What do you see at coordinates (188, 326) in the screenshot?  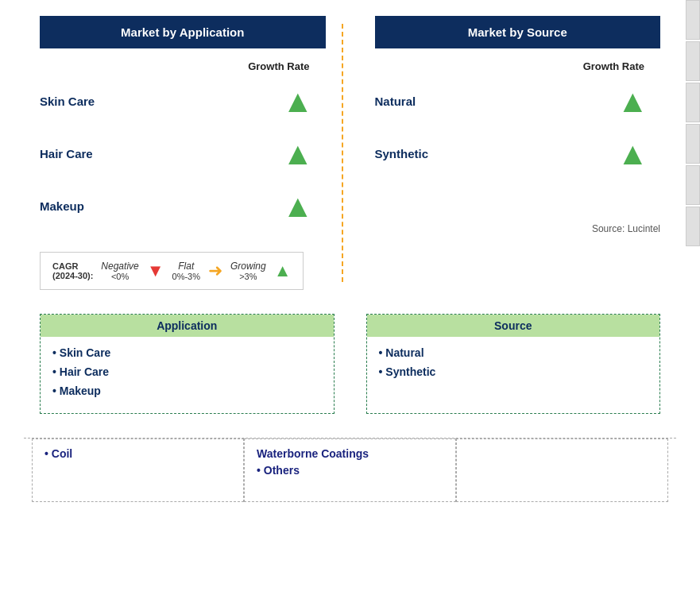 I see `application-card-header: Application` at bounding box center [188, 326].